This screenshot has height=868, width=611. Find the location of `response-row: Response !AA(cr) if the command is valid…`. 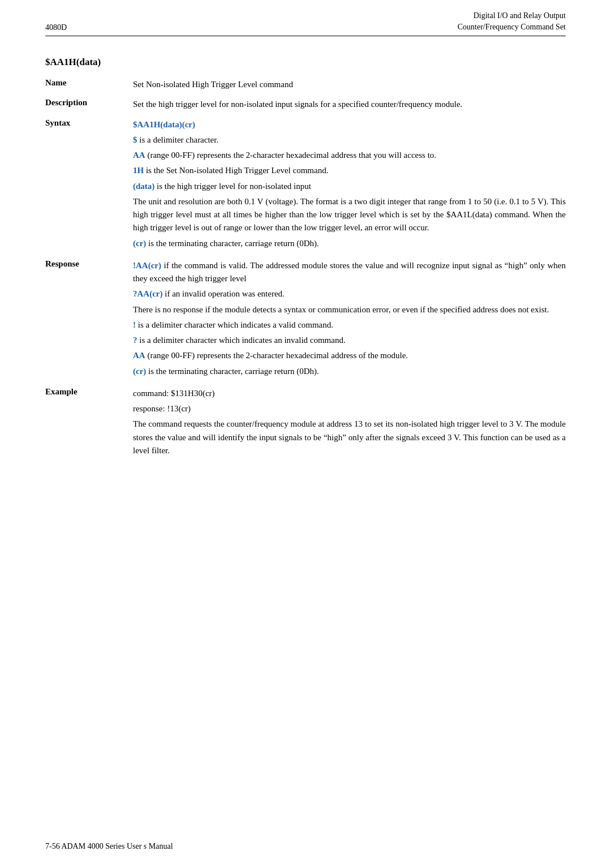

response-row: Response !AA(cr) if the command is valid… is located at coordinates (306, 323).